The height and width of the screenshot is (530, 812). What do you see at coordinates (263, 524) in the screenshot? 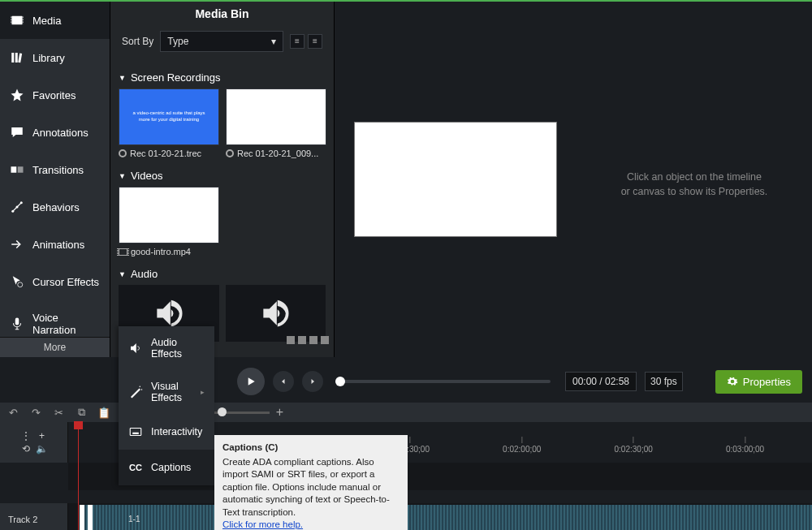
I see `tooltip-help-link: Click for more help.` at bounding box center [263, 524].